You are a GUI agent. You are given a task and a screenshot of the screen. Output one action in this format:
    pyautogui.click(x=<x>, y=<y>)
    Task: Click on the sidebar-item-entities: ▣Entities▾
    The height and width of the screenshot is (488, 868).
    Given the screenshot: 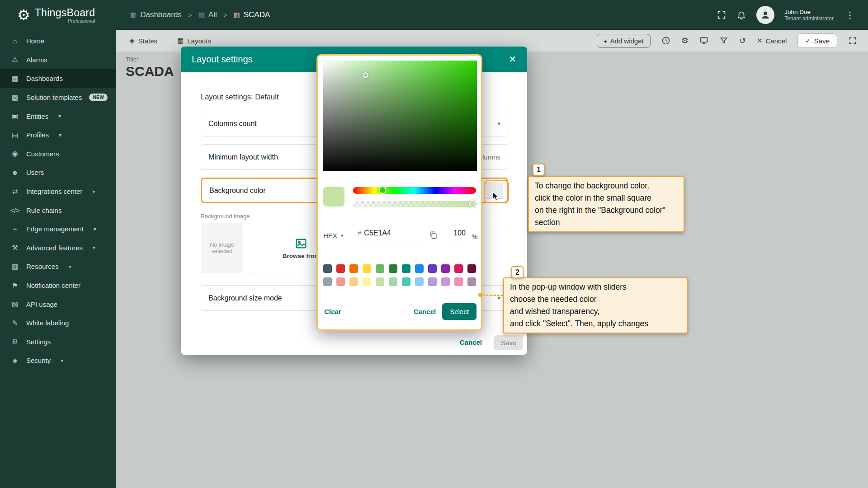 What is the action you would take?
    pyautogui.click(x=58, y=116)
    